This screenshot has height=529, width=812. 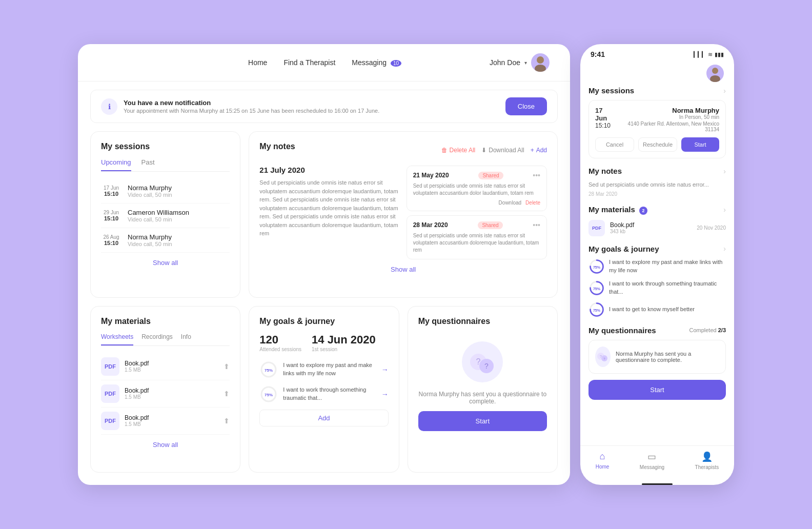 What do you see at coordinates (657, 171) in the screenshot?
I see `mobile-notes-header: My notes ›` at bounding box center [657, 171].